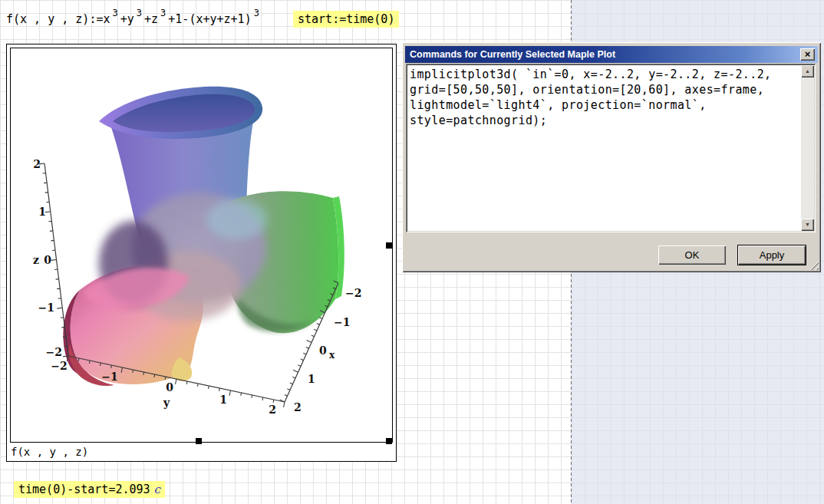  Describe the element at coordinates (807, 225) in the screenshot. I see `scroll-down-button: ▼` at that location.